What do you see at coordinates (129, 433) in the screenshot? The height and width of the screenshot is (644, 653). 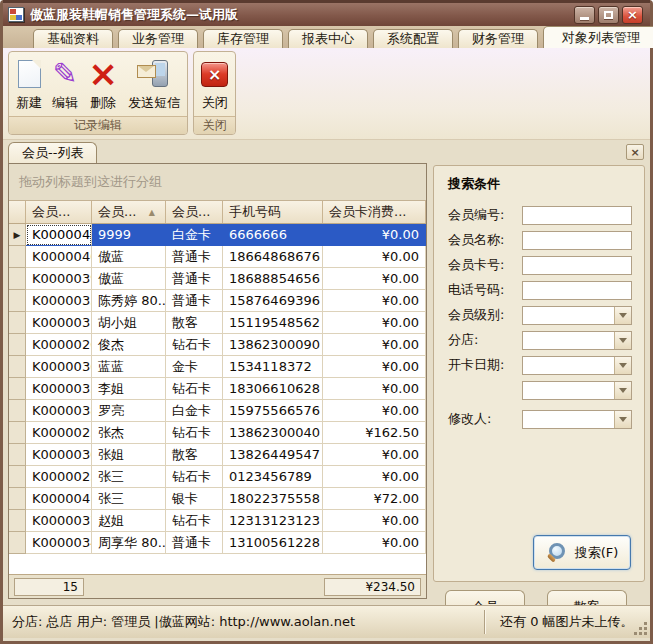 I see `grid-cell: 张杰` at bounding box center [129, 433].